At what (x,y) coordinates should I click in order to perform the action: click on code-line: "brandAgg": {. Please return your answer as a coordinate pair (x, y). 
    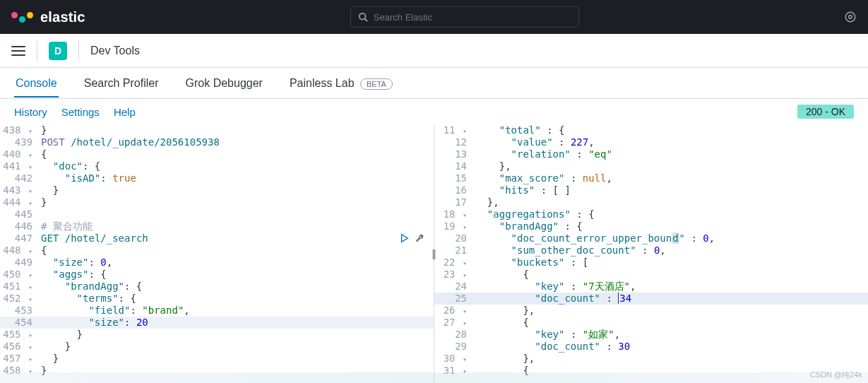
    Looking at the image, I should click on (237, 287).